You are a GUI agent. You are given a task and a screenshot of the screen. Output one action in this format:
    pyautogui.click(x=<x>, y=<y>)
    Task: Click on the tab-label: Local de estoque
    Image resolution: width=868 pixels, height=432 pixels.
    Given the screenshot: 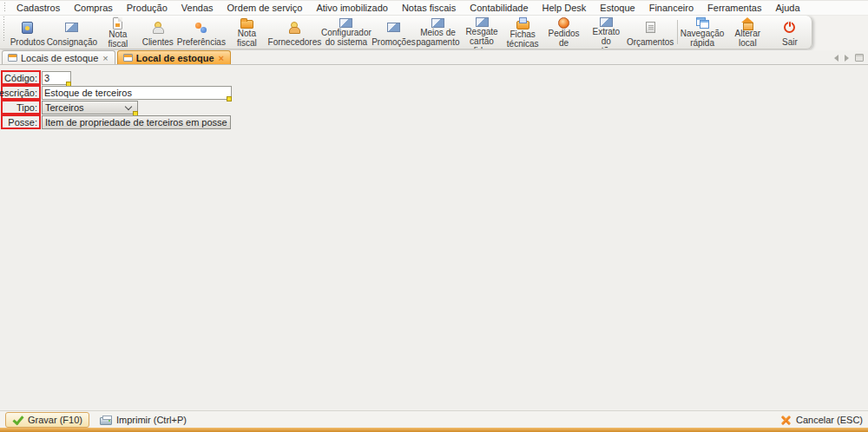 What is the action you would take?
    pyautogui.click(x=175, y=58)
    